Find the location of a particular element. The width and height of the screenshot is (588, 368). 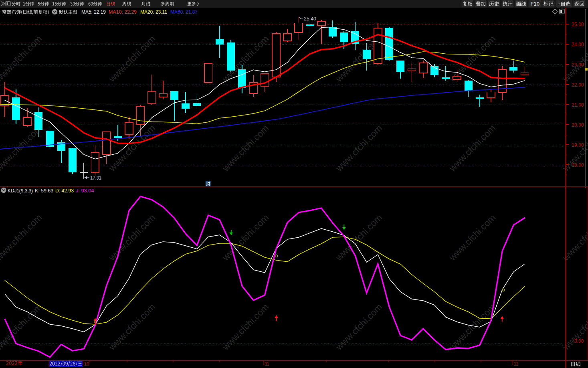

svg-text: MA60: 21.87 is located at coordinates (184, 12).